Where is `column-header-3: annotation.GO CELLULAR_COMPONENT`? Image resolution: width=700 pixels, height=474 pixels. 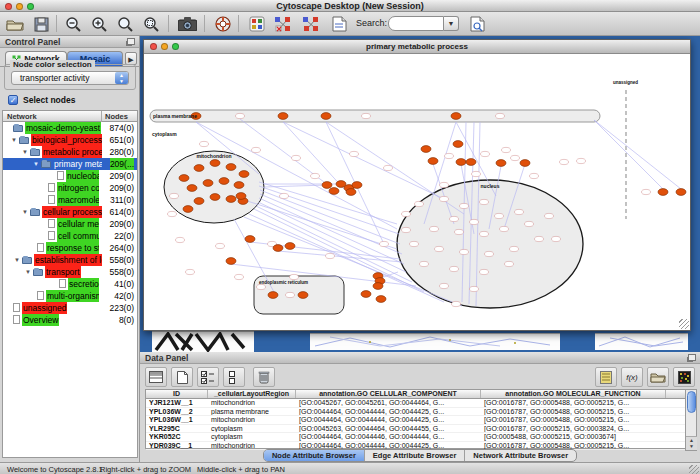 column-header-3: annotation.GO CELLULAR_COMPONENT is located at coordinates (388, 394).